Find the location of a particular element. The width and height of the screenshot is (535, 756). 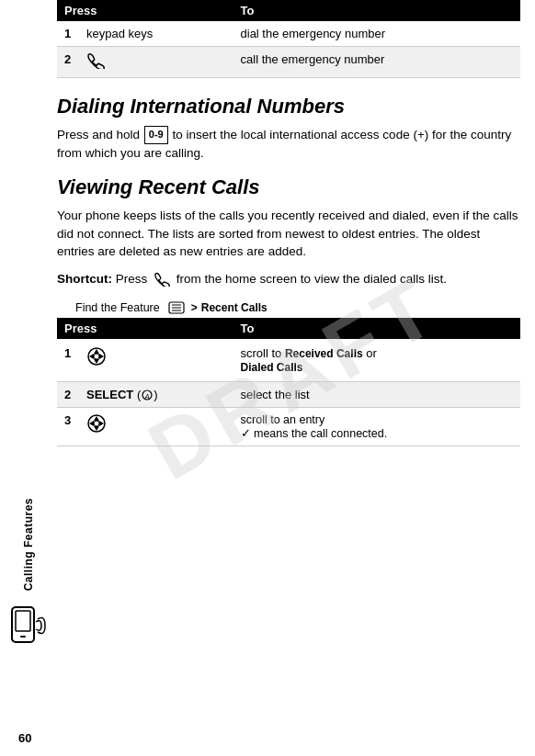

shortcut-label: Shortcut: is located at coordinates (85, 279).